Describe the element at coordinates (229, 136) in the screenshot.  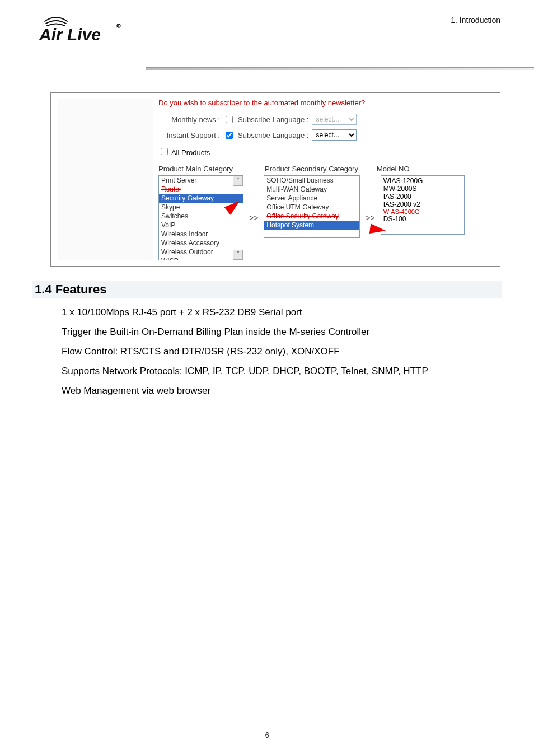
I see `instant-checkbox` at that location.